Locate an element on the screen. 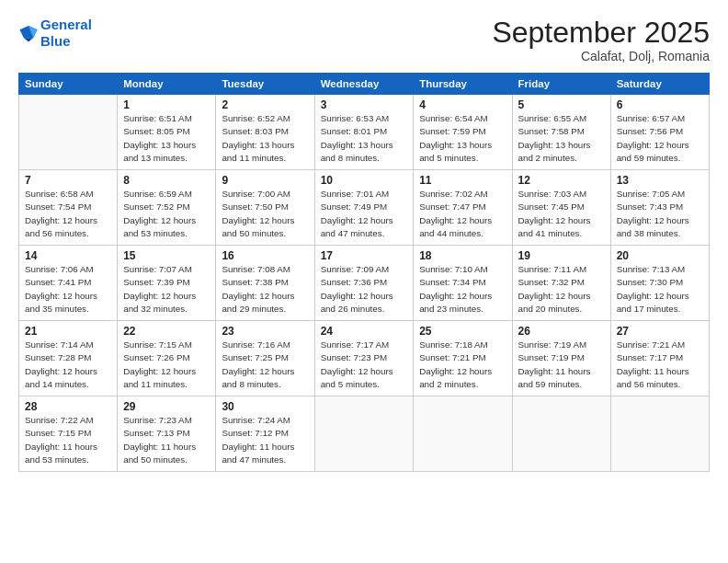  calendar-cell: 28Sunrise: 7:22 AM Sunset: 7:15 PM Dayli… is located at coordinates (68, 434).